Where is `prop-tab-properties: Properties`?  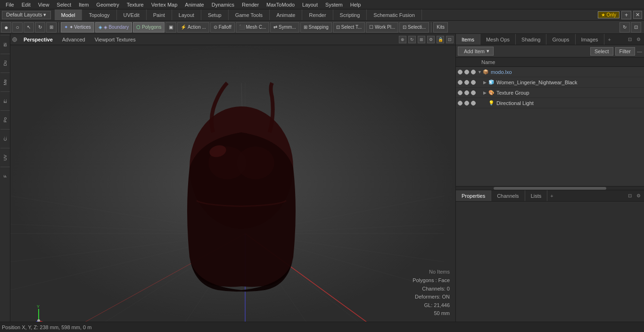
prop-tab-properties: Properties is located at coordinates (473, 196).